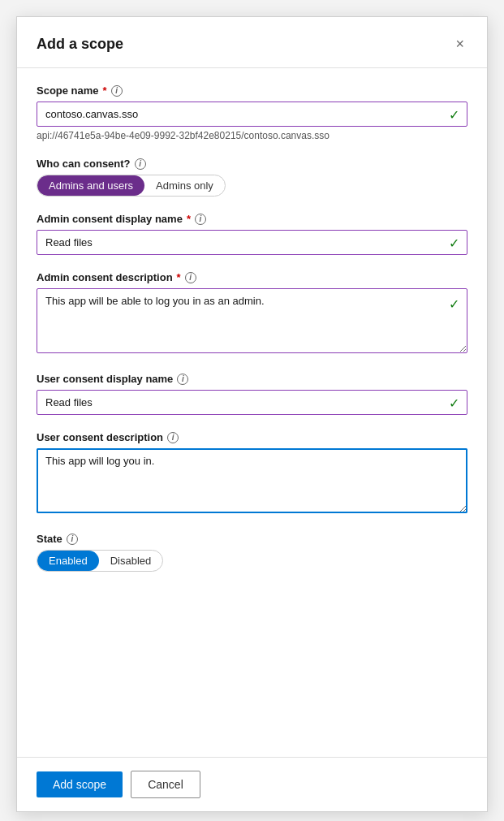 This screenshot has width=504, height=821. I want to click on scope-name-field: Scope name * i ✓ api://46741e5a-94be-4e0…, so click(252, 113).